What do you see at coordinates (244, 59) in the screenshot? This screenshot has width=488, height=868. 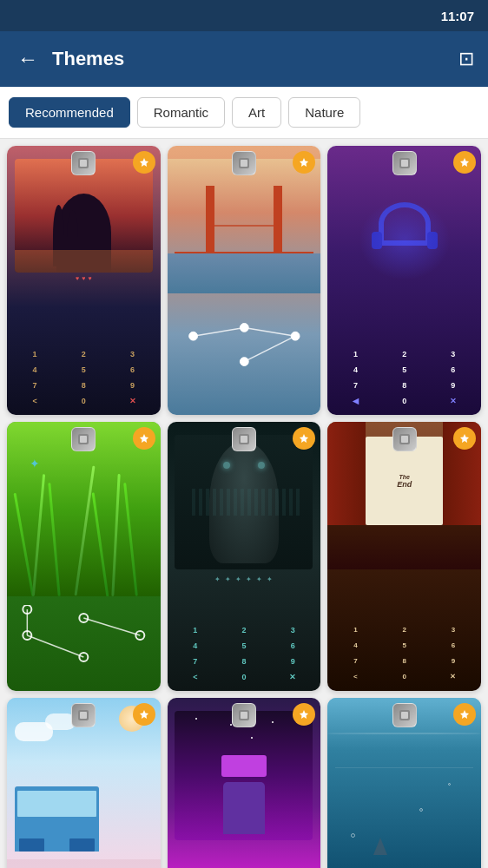 I see `app-header: ← Themes ⊡` at bounding box center [244, 59].